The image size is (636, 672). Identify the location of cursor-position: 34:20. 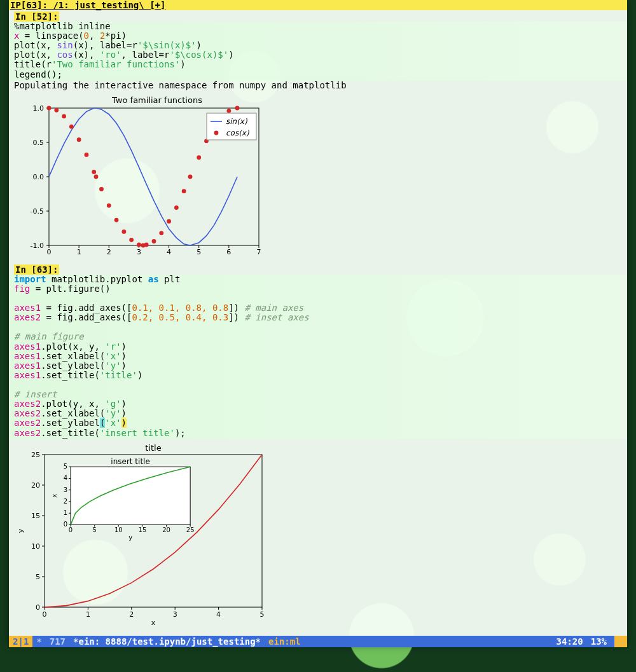
(570, 641).